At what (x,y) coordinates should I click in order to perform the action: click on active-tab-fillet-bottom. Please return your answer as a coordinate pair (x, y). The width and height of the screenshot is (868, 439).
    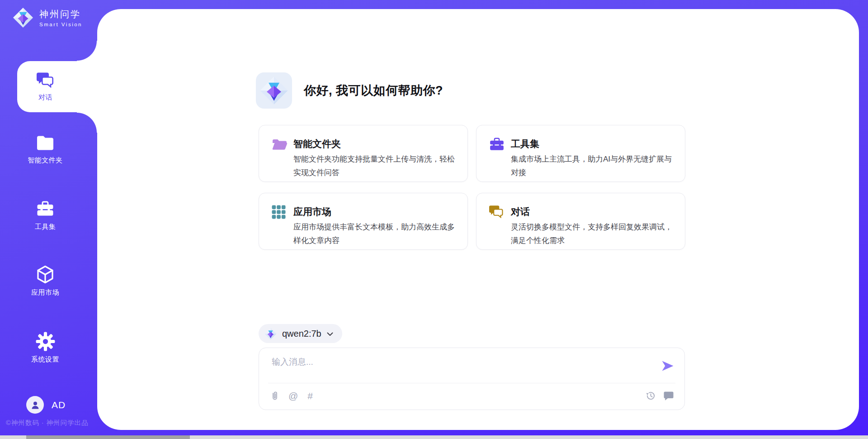
    Looking at the image, I should click on (87, 122).